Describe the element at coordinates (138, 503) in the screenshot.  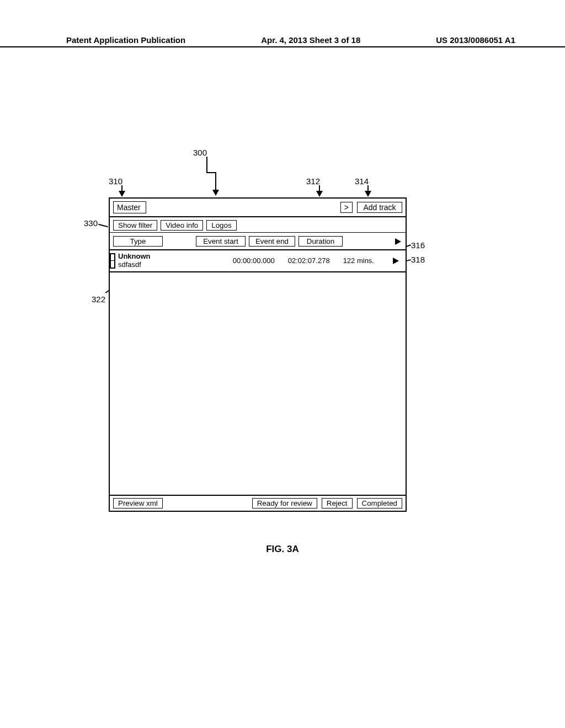
I see `preview-xml-button: Preview xml` at that location.